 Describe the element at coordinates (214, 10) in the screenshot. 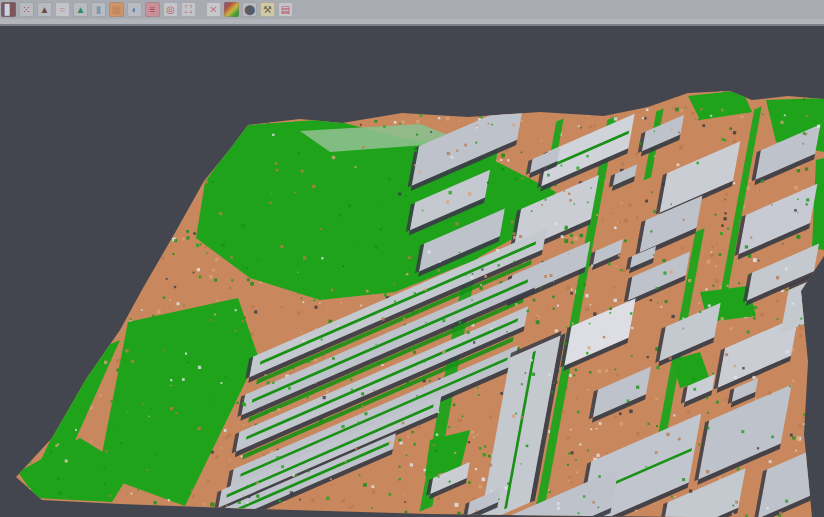

I see `clear-cross-icon: ✕` at that location.